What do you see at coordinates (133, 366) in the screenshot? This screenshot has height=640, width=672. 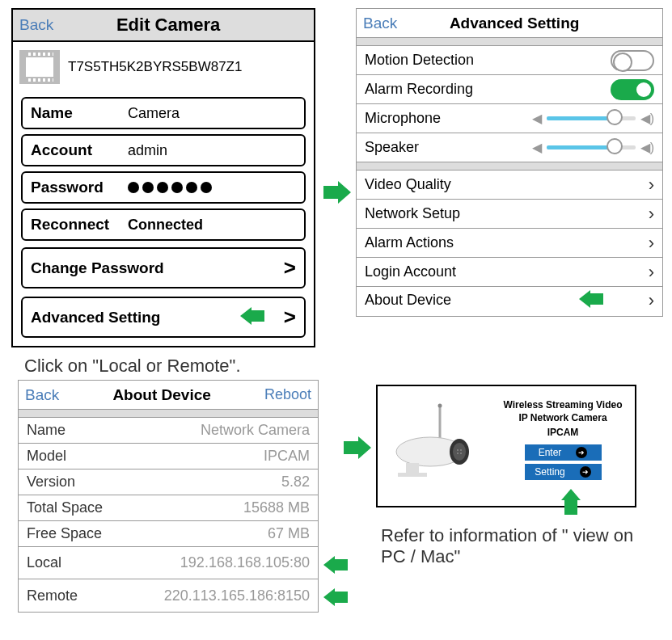 I see `instruction-text: Click on "Local or Remote".` at bounding box center [133, 366].